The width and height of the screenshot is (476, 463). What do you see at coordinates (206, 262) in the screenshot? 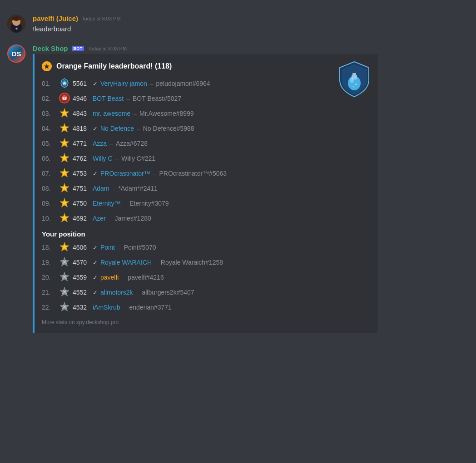
I see `leaderboard-entry: 19. 4570 ✓ Royale WARAICH – Royale Warai…` at bounding box center [206, 262].